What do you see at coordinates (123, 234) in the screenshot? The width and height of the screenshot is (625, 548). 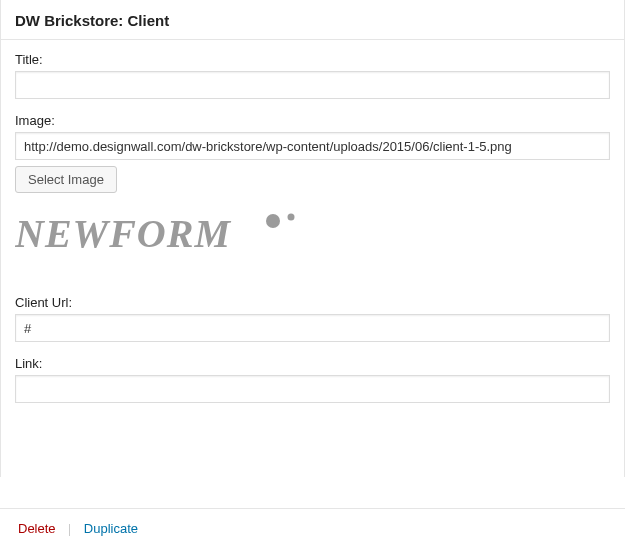 I see `logo-text: NEWFORM` at bounding box center [123, 234].